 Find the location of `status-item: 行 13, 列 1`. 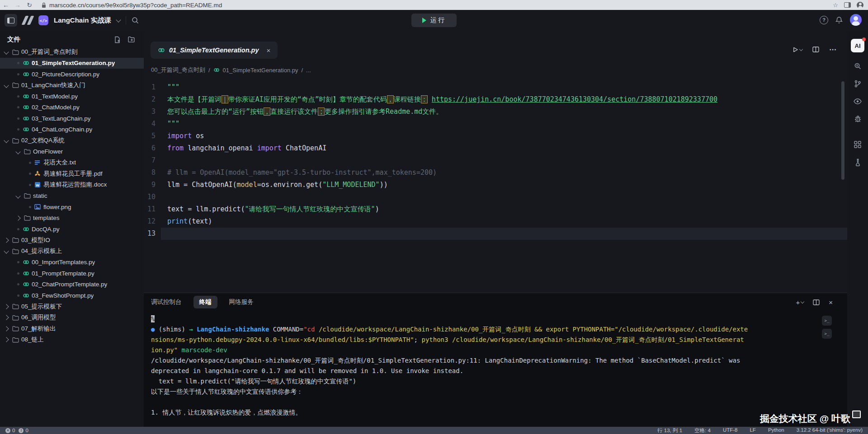

status-item: 行 13, 列 1 is located at coordinates (670, 431).